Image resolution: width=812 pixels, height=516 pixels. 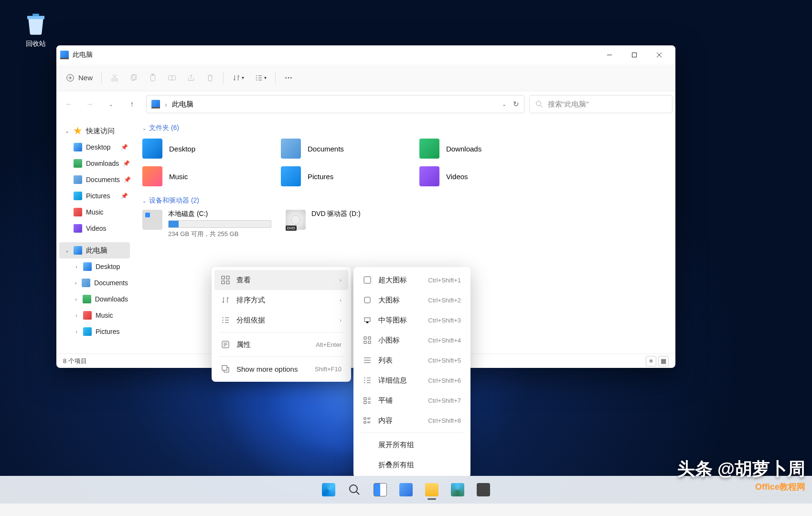 What do you see at coordinates (609, 55) in the screenshot?
I see `minimize-button` at bounding box center [609, 55].